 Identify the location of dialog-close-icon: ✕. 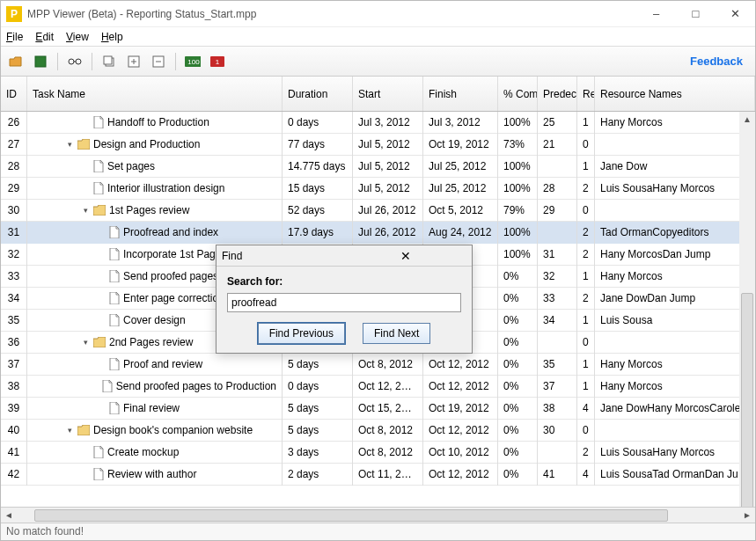
(405, 256).